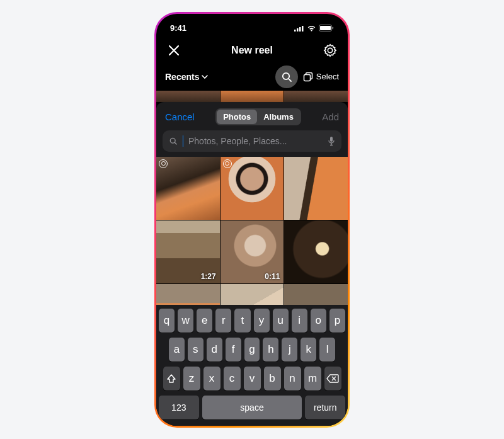 The image size is (504, 439). I want to click on multi-select-icon, so click(308, 77).